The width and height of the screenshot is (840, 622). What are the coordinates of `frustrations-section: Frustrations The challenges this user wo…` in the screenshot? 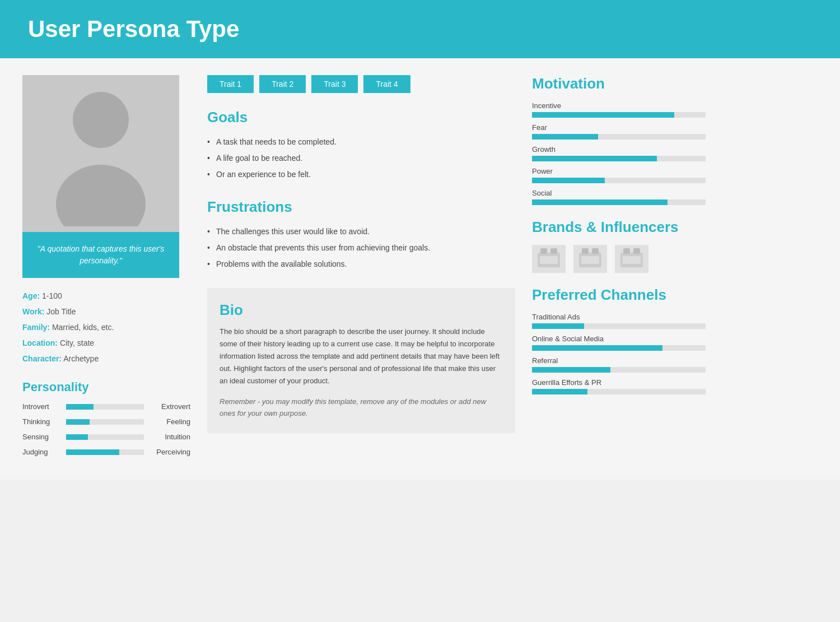 It's located at (361, 235).